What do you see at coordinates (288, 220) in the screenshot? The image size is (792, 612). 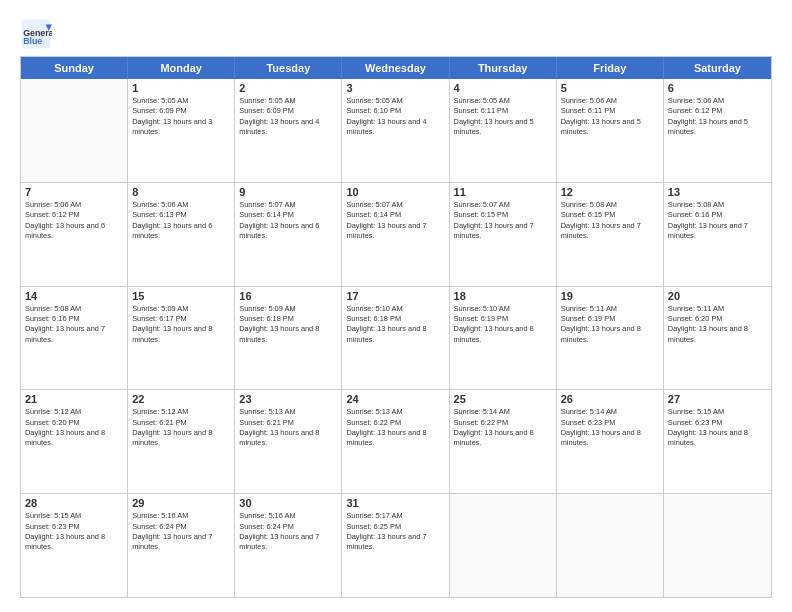 I see `cell-info: Sunrise: 5:07 AM Sunset: 6:14 PM Dayligh…` at bounding box center [288, 220].